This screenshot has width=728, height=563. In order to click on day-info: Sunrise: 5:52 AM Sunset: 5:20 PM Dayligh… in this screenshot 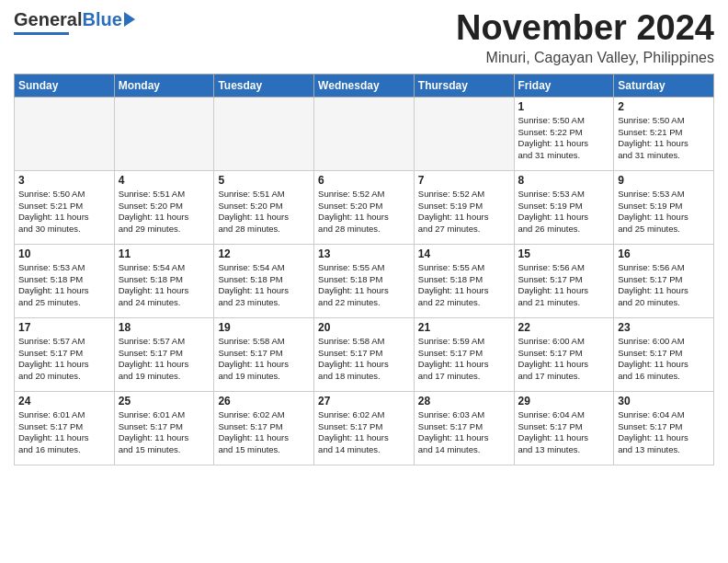, I will do `click(364, 212)`.